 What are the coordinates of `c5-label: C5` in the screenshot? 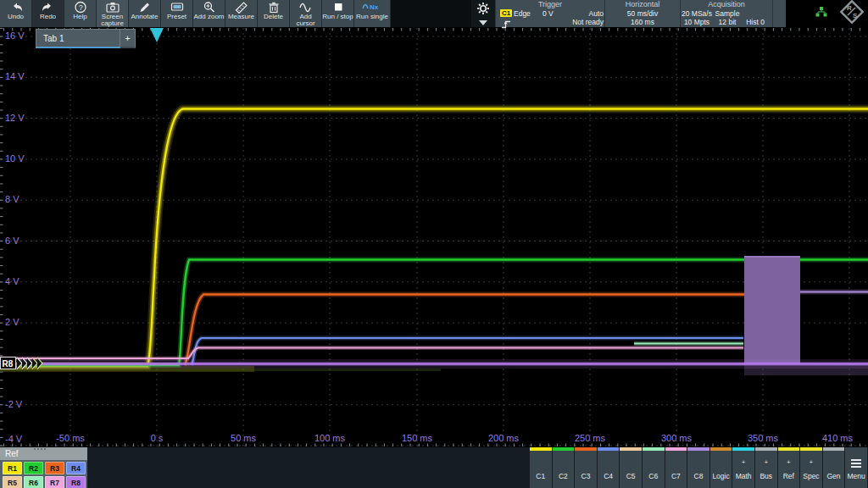 It's located at (631, 476).